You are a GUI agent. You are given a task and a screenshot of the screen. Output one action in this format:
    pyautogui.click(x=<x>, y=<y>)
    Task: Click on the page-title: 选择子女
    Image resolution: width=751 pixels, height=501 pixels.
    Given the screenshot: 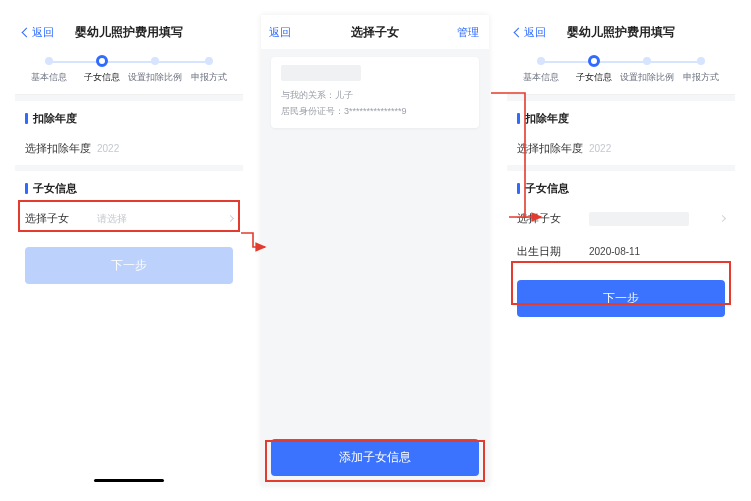 What is the action you would take?
    pyautogui.click(x=375, y=32)
    